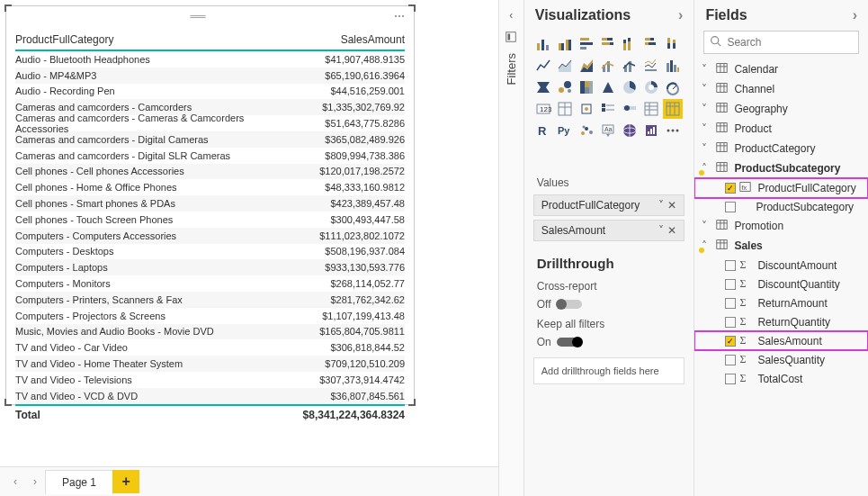 This screenshot has width=868, height=496. I want to click on viz-stacked-bar, so click(543, 44).